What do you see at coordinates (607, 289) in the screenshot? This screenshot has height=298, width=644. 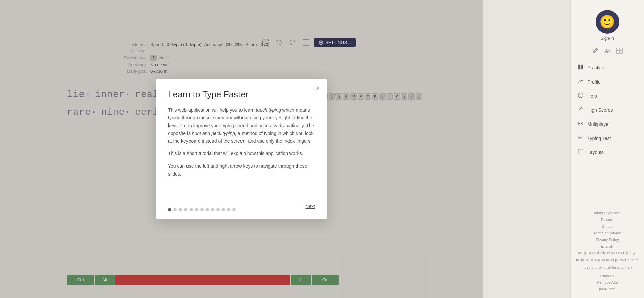 I see `footer-brand: pianii.com` at bounding box center [607, 289].